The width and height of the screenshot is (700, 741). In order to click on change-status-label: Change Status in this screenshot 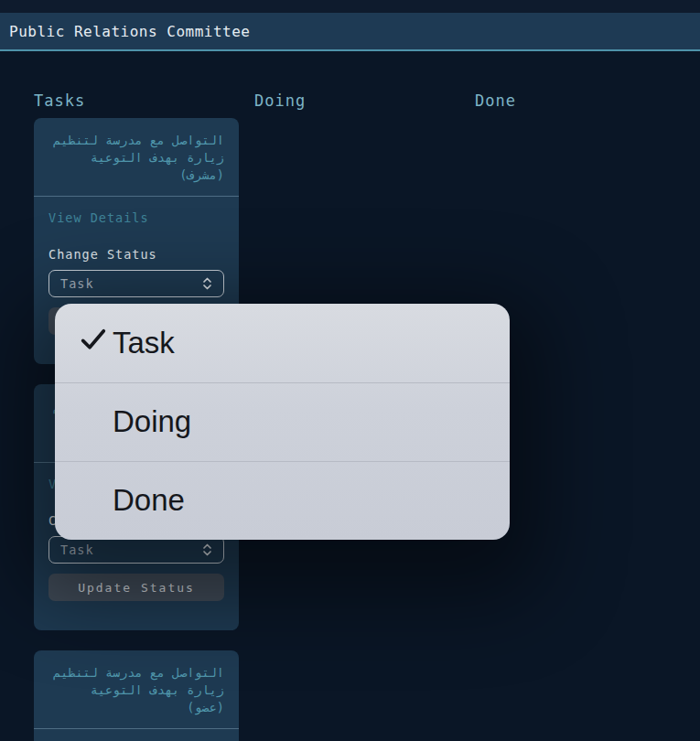, I will do `click(136, 254)`.